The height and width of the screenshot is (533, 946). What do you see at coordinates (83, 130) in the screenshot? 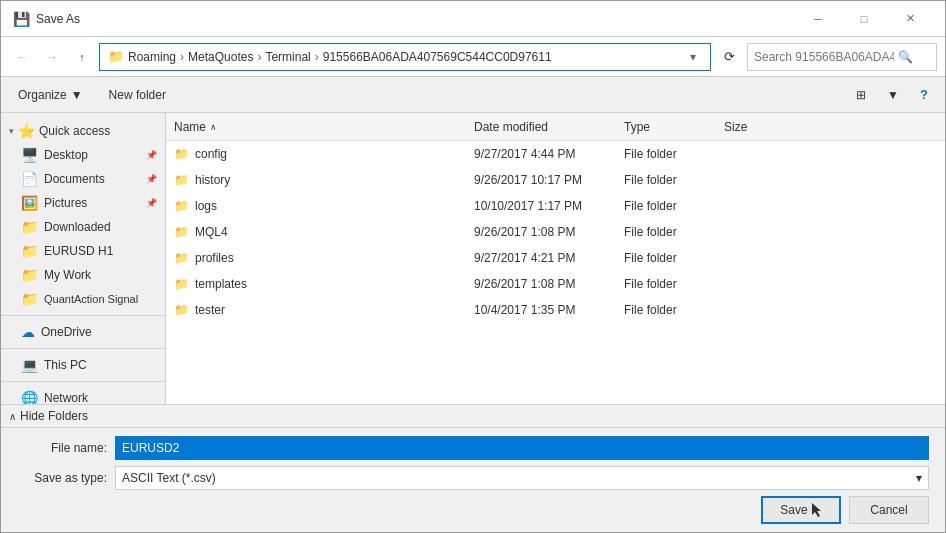
I see `quick-access-header: ▾ ⭐ Quick access` at bounding box center [83, 130].